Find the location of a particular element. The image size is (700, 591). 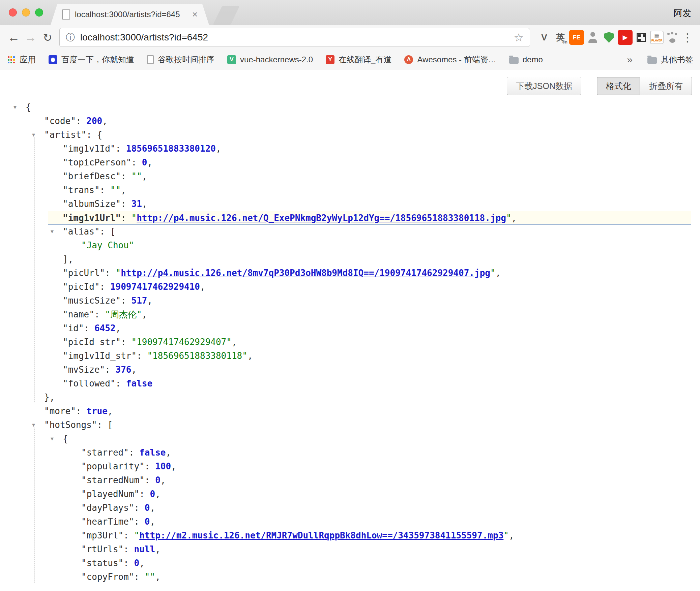

bookmark-baidu: 百度一下，你就知道 is located at coordinates (91, 60).